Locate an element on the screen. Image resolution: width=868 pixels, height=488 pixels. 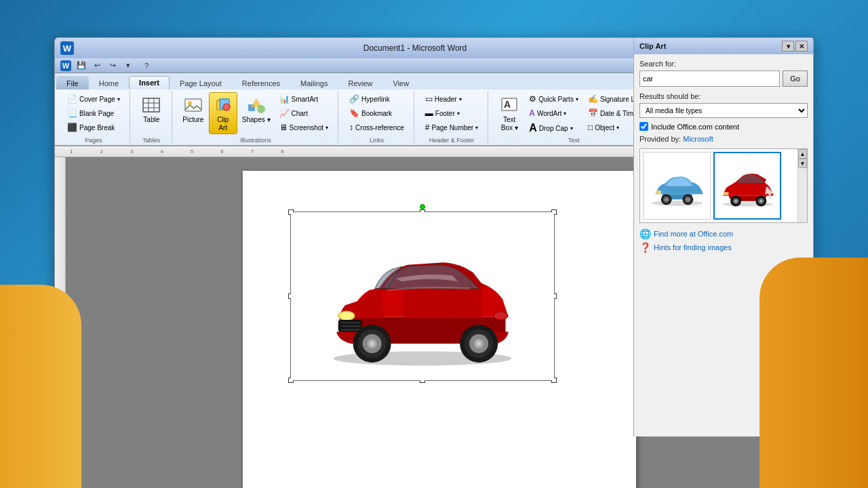
bookmark-button: 🔖 Bookmark is located at coordinates (377, 113).